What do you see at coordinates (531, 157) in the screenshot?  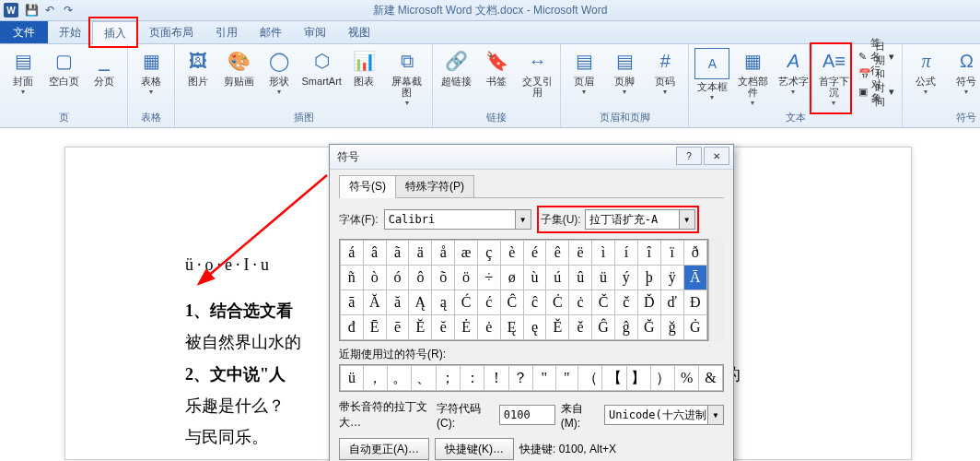 I see `dialog-titlebar: 符号 ? ✕` at bounding box center [531, 157].